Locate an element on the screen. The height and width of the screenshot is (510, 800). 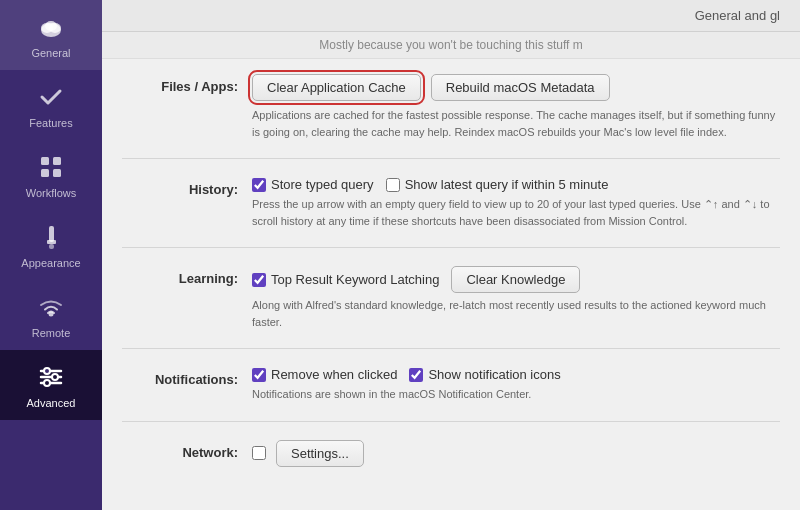
sidebar-item-advanced: Advanced is located at coordinates (51, 385).